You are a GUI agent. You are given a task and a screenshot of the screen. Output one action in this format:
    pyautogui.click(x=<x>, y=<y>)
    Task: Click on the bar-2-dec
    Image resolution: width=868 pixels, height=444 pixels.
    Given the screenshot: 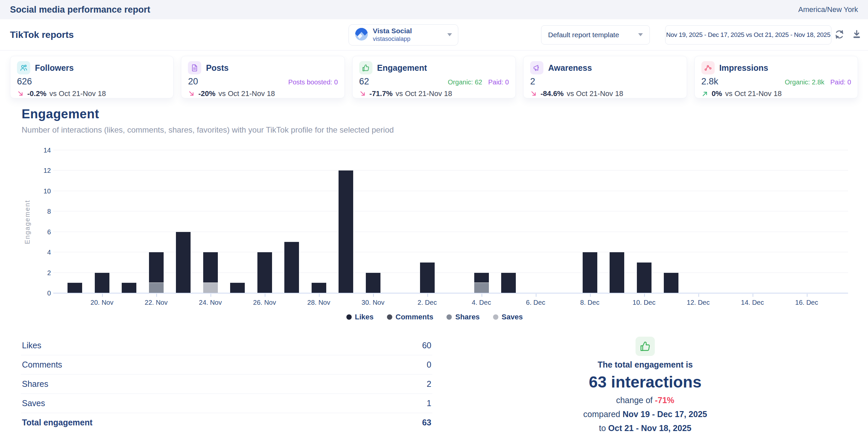 What is the action you would take?
    pyautogui.click(x=427, y=277)
    